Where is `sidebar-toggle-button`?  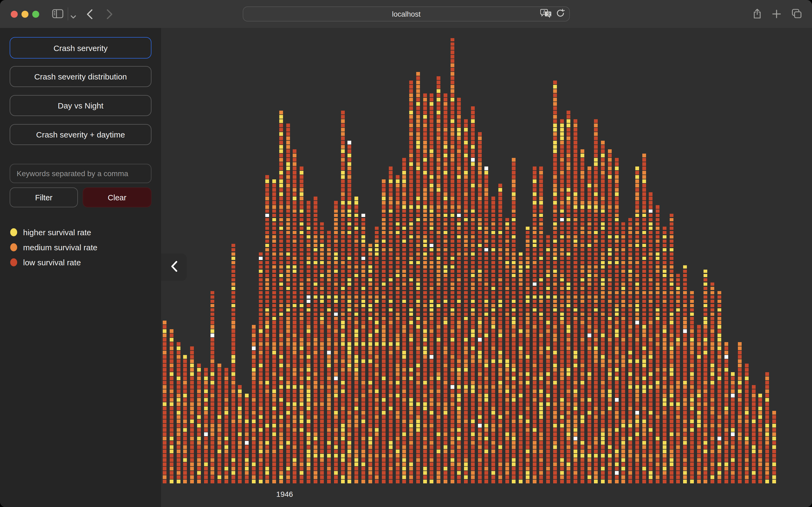
sidebar-toggle-button is located at coordinates (58, 15).